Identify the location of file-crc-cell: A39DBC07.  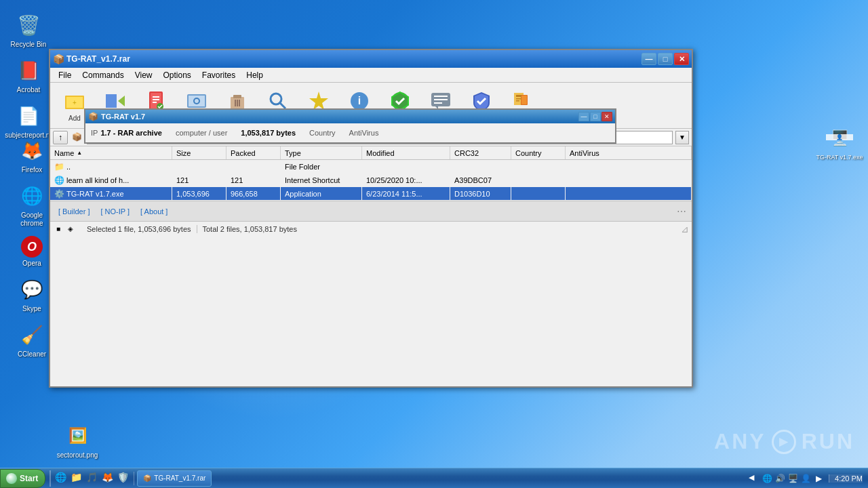
(481, 180).